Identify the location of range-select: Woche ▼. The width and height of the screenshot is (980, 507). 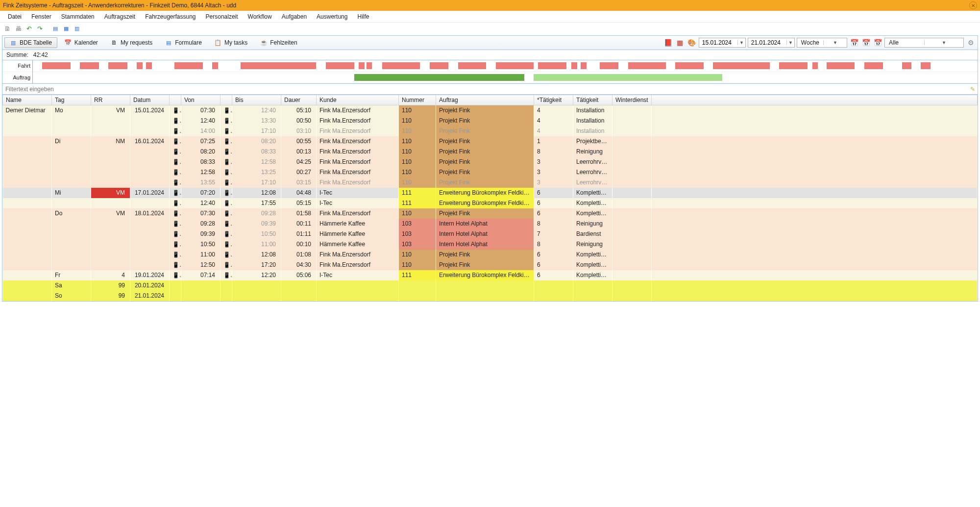
(822, 43).